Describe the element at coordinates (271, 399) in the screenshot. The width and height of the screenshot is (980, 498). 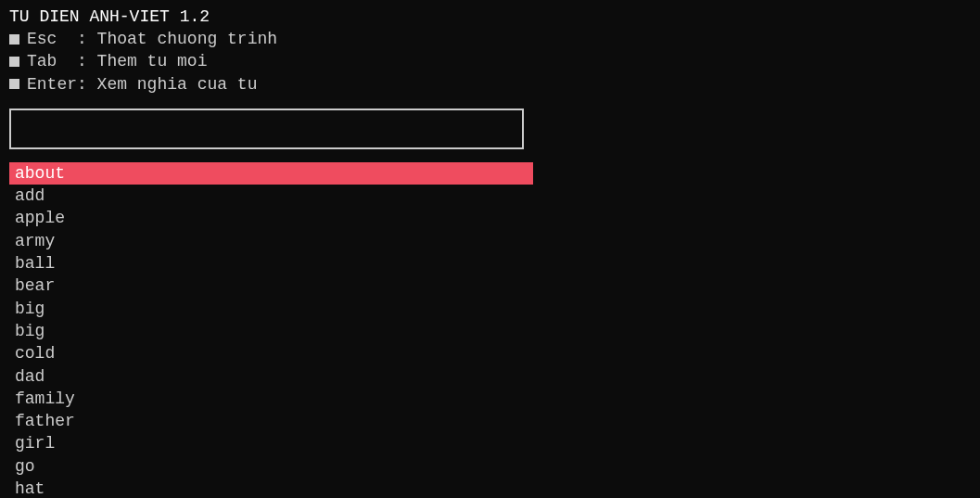
I see `word-item: family` at that location.